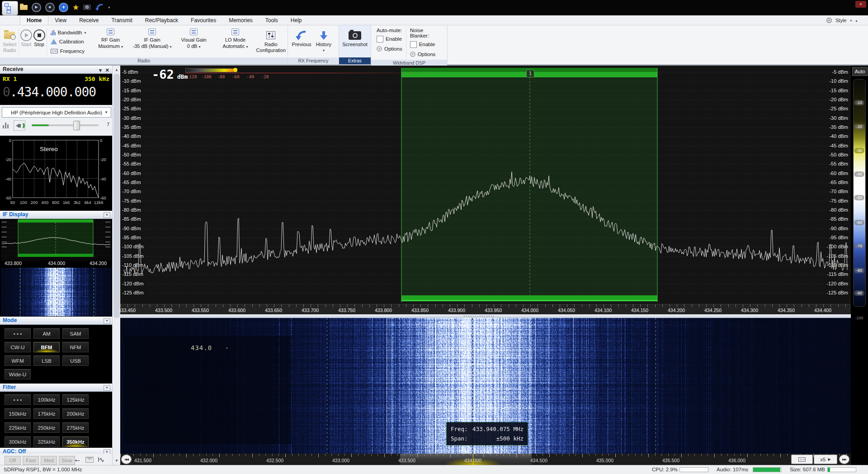  I want to click on scroll-down-icon: ▼, so click(117, 460).